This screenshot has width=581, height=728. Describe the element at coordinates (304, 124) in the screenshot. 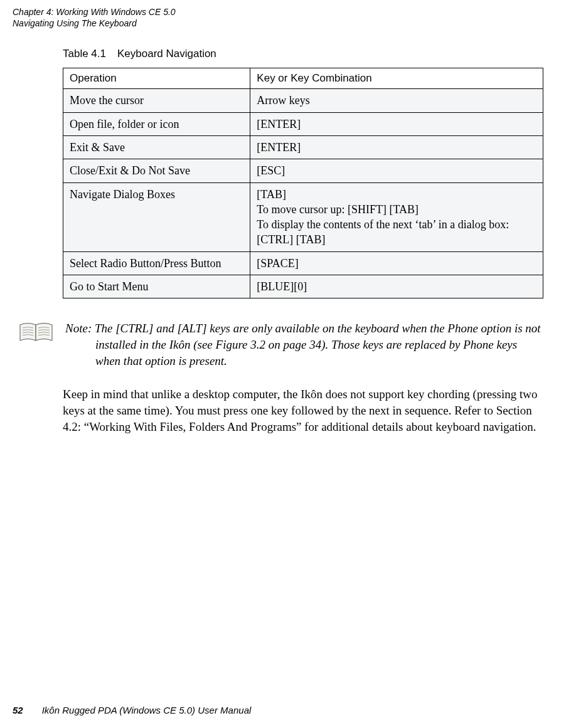

I see `table-row: Open file, folder or icon [ENTER]` at that location.